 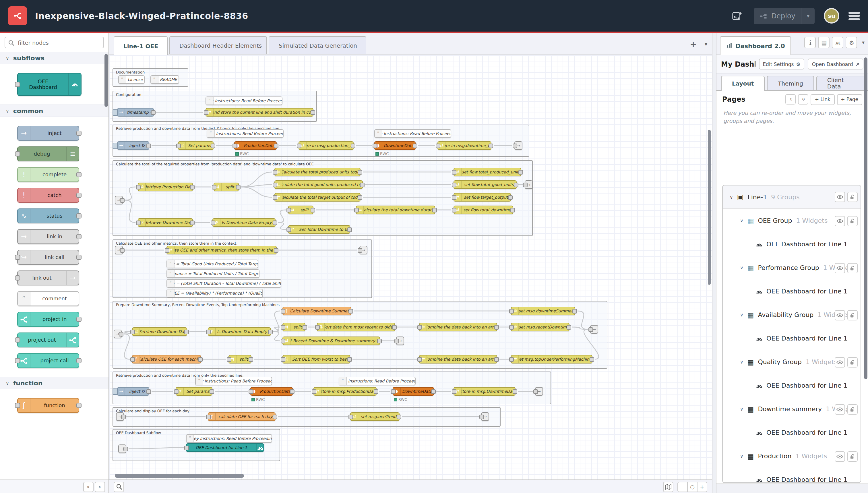 I want to click on flow-tab-simulated-data-generation: Simulated Data Generation, so click(x=318, y=45).